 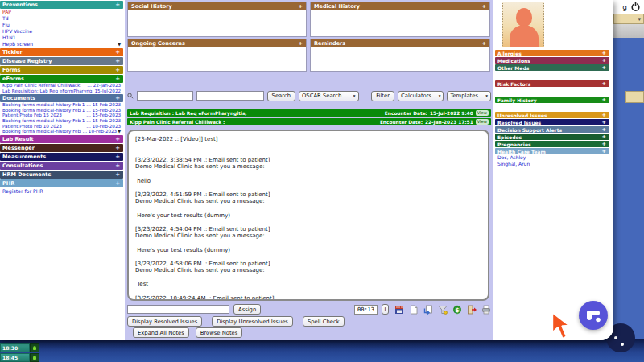 I want to click on display-unresolved-issues-button: Display Unresolved Issues, so click(x=253, y=322).